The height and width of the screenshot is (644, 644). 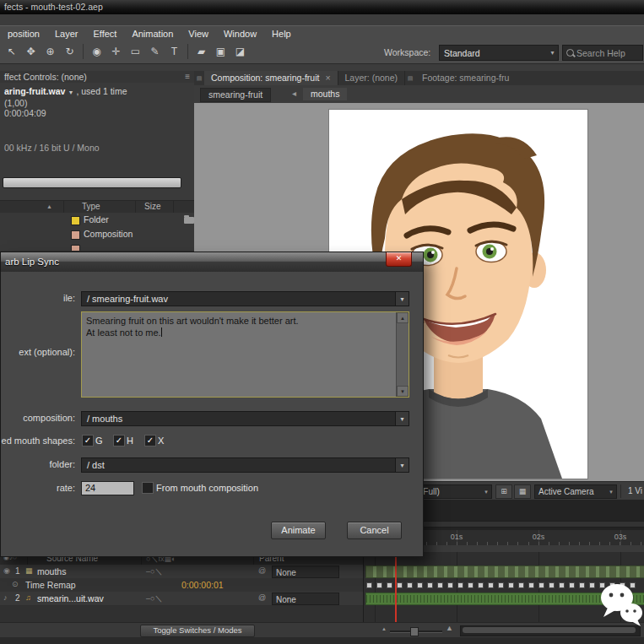 I want to click on column-type: Type, so click(x=91, y=206).